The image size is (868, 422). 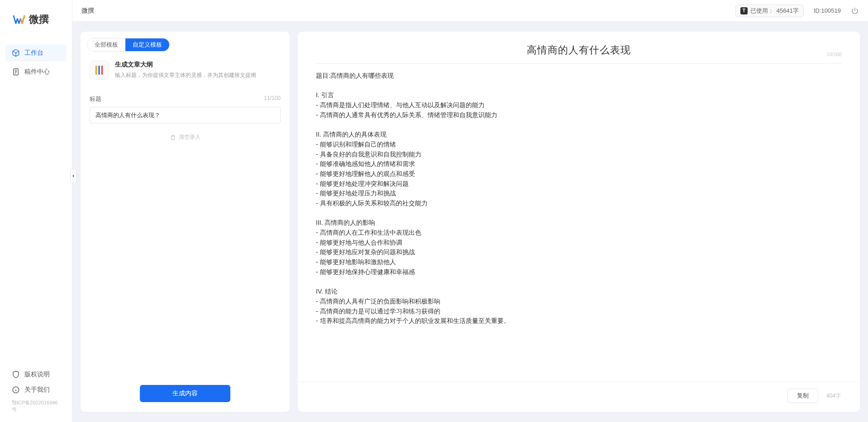 I want to click on sidebar: 微撰 工作台 稿件中心 版权说明, so click(x=36, y=211).